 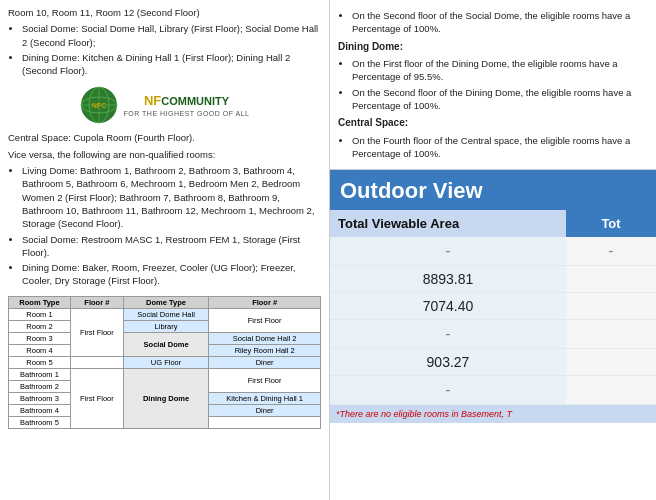 I want to click on outdoor-section: Outdoor View, so click(x=493, y=190).